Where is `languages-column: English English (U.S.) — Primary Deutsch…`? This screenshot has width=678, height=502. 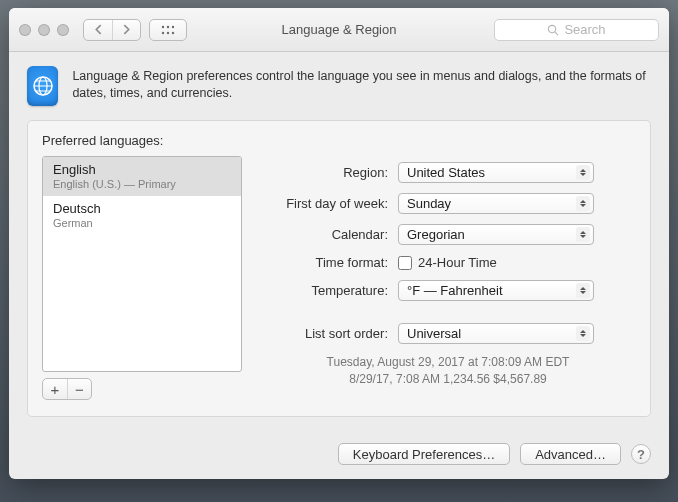 languages-column: English English (U.S.) — Primary Deutsch… is located at coordinates (142, 278).